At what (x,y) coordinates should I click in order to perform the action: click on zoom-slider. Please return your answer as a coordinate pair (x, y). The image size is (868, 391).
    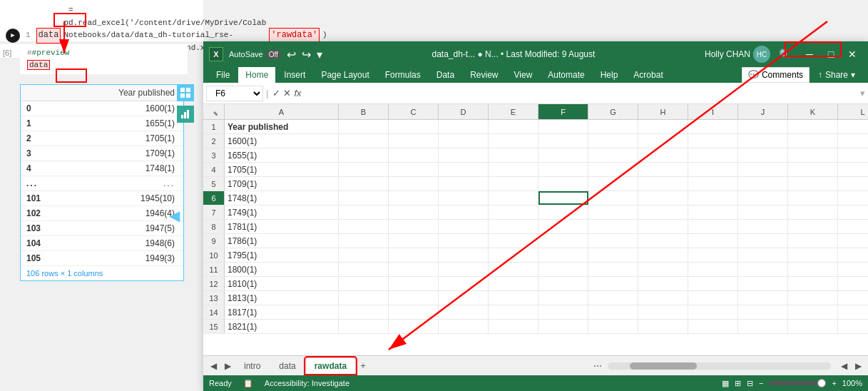
    Looking at the image, I should click on (797, 383).